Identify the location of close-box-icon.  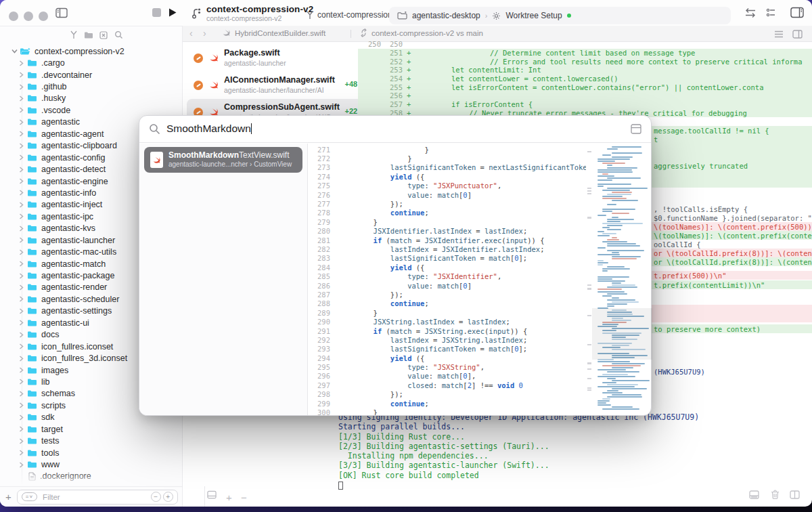
(104, 36).